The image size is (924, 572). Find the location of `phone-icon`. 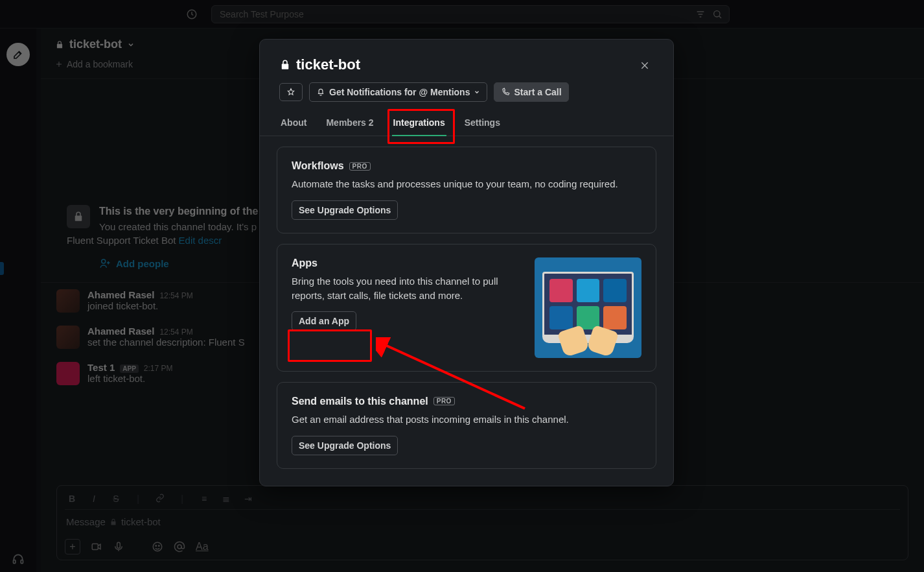

phone-icon is located at coordinates (505, 92).